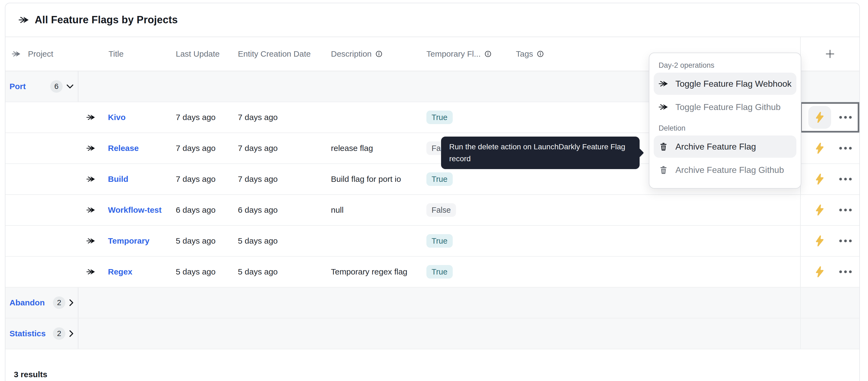  Describe the element at coordinates (204, 241) in the screenshot. I see `last-update-cell: 5 days ago` at that location.